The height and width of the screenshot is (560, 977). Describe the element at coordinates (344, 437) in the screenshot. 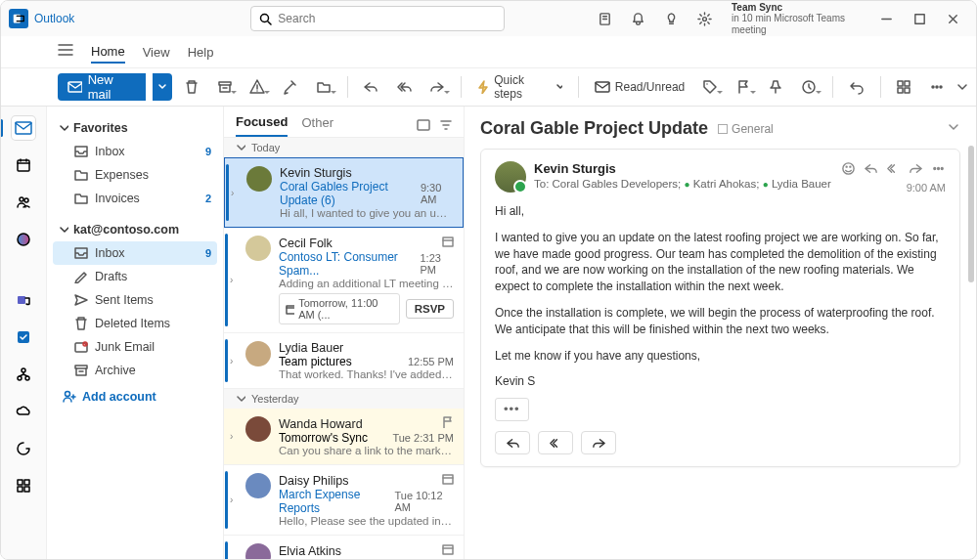

I see `message-item: ›Wanda HowardTomorrow's SyncTue 2:31 PMC…` at that location.